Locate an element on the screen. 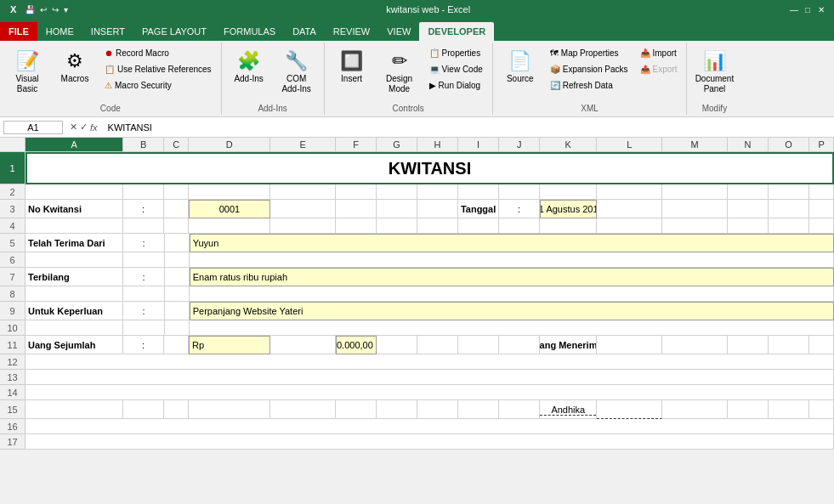  cell-reference-input is located at coordinates (33, 127).